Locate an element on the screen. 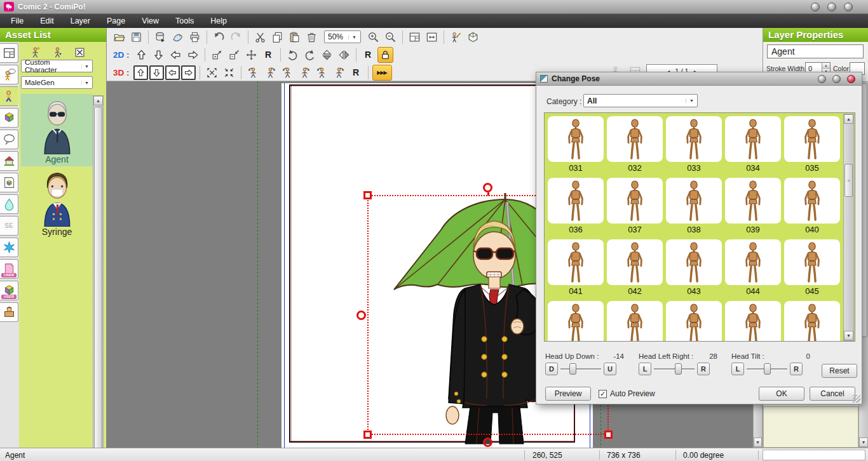 The width and height of the screenshot is (868, 461). shrink-2d-button is located at coordinates (234, 55).